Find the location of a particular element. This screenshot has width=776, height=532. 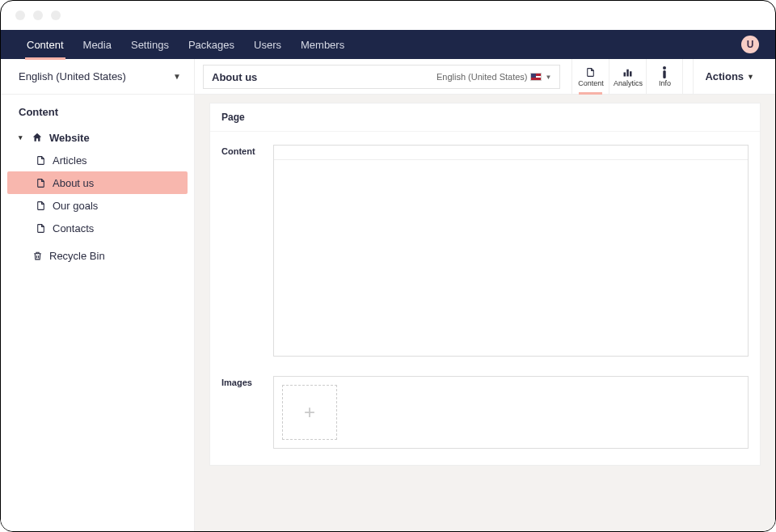

tree-label: About us is located at coordinates (73, 183).